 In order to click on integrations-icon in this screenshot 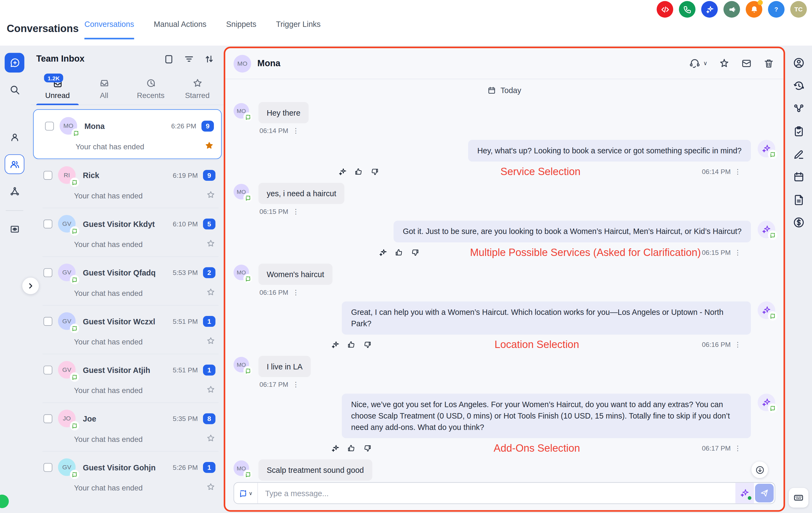, I will do `click(14, 191)`.